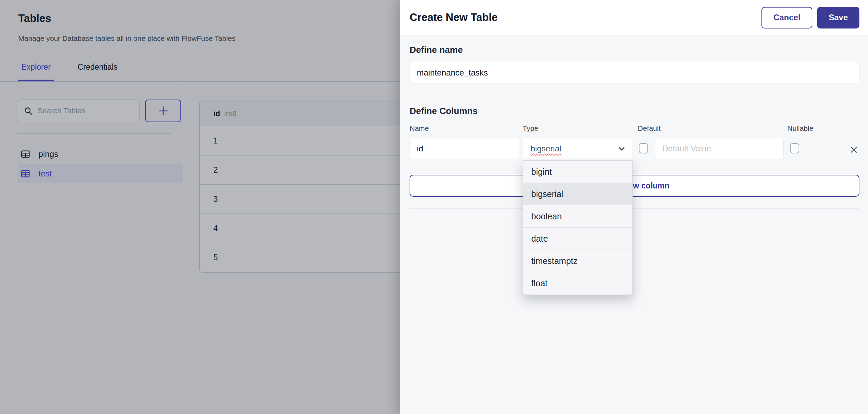  I want to click on remove-column-button, so click(854, 150).